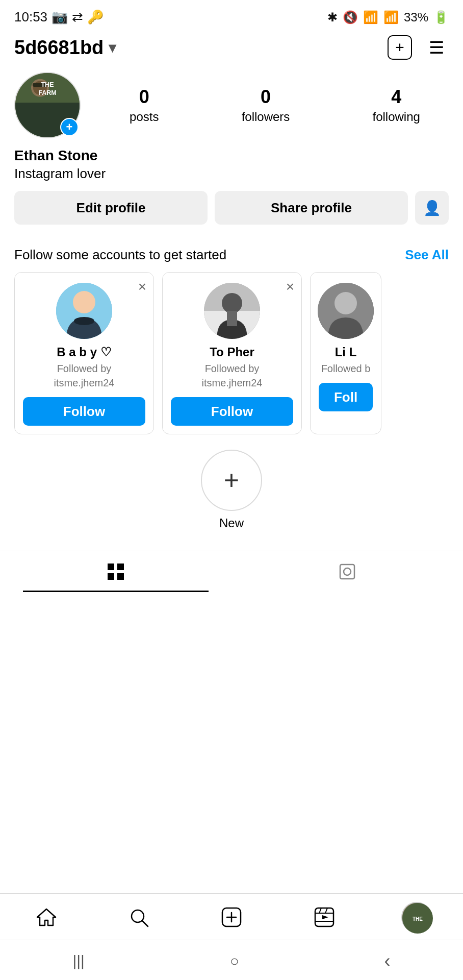 Image resolution: width=463 pixels, height=980 pixels. I want to click on close-card-topher: ×, so click(290, 287).